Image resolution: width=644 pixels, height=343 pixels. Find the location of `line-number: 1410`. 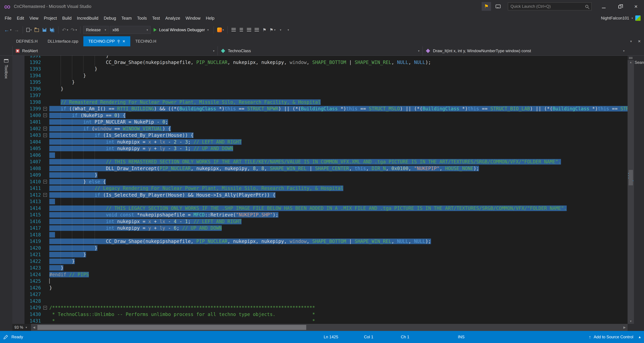

line-number: 1410 is located at coordinates (27, 182).